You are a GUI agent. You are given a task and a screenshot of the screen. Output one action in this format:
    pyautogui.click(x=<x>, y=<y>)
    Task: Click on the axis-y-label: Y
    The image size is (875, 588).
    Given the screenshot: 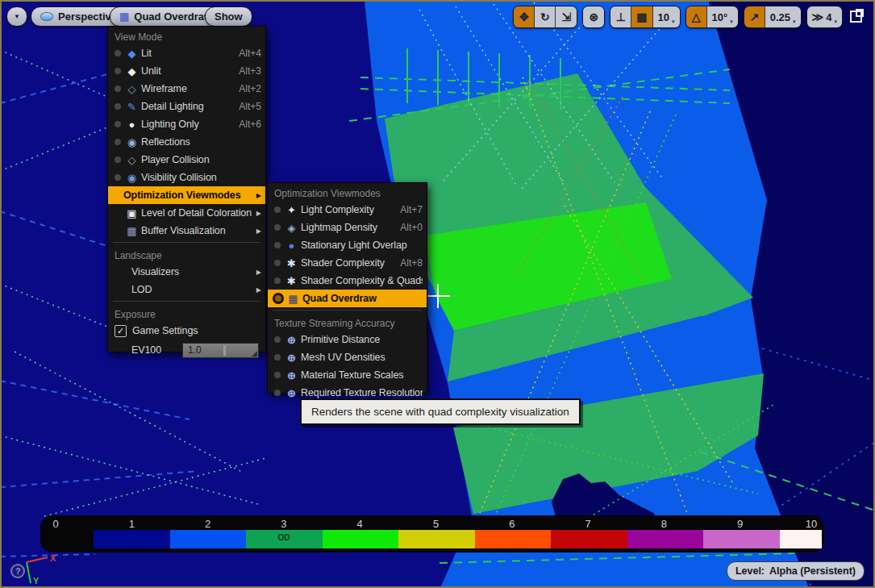 What is the action you would take?
    pyautogui.click(x=36, y=581)
    